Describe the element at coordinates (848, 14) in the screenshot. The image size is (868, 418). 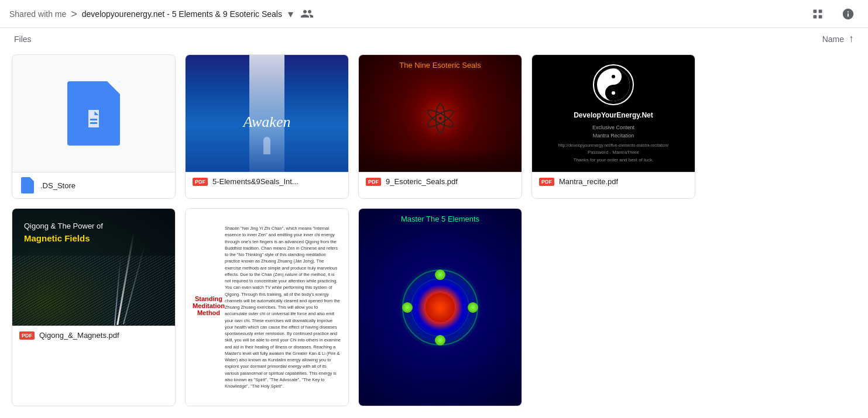
I see `info-button` at that location.